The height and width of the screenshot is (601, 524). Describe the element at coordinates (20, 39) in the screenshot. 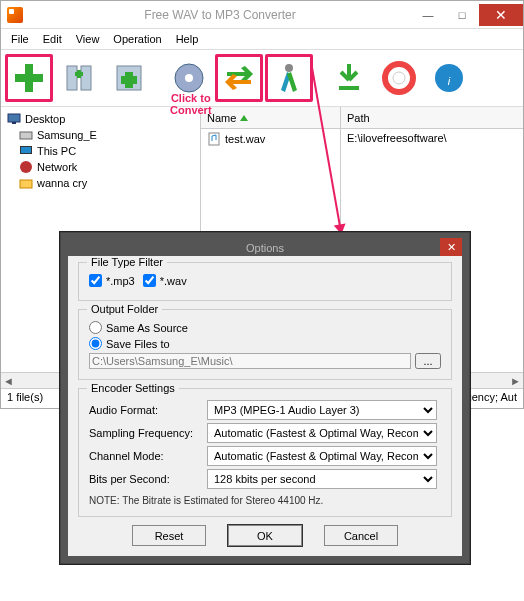

I see `menu-file: File` at that location.